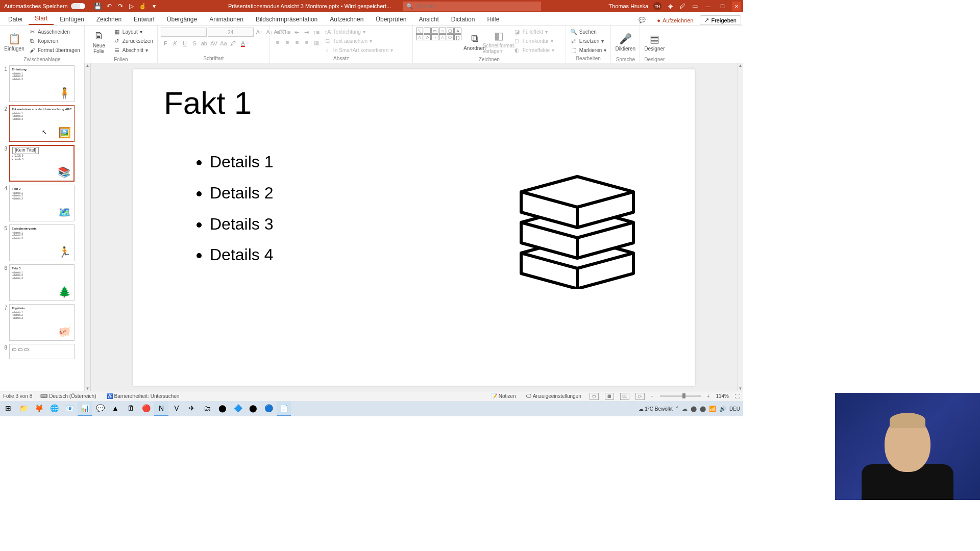  I want to click on redo-icon: ↷, so click(120, 6).